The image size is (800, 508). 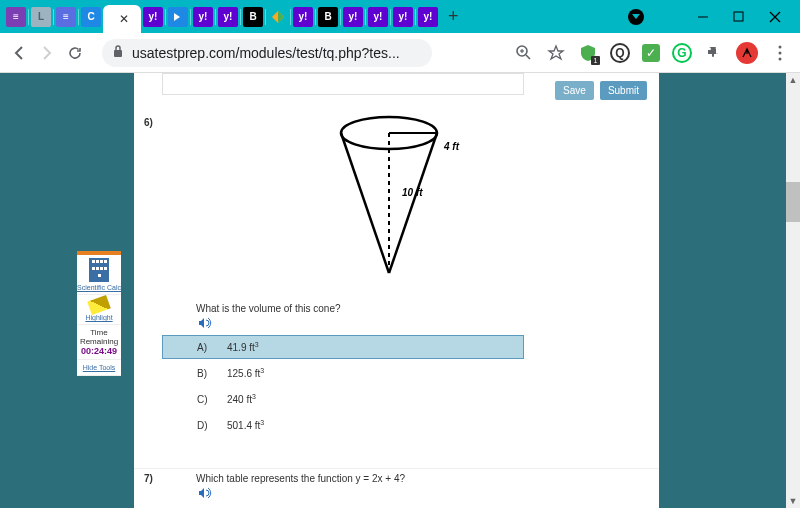 What do you see at coordinates (636, 17) in the screenshot?
I see `downloads-icon` at bounding box center [636, 17].